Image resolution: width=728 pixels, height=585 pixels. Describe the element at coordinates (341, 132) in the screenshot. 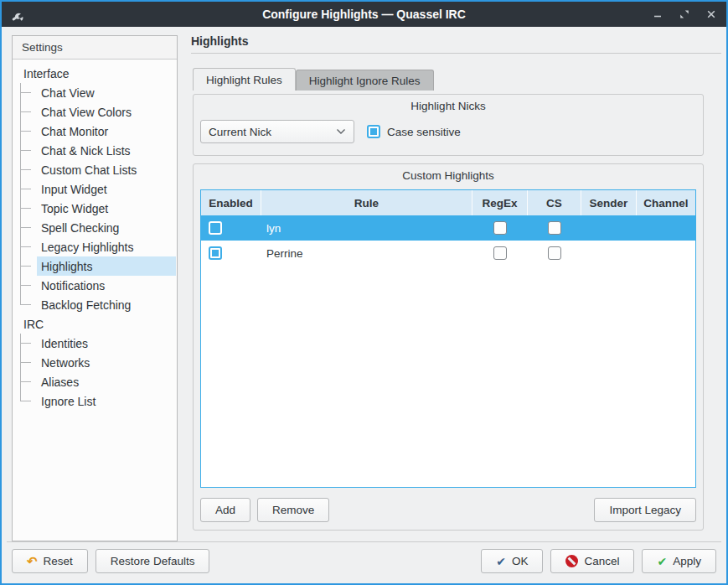

I see `chevron-down-icon` at that location.